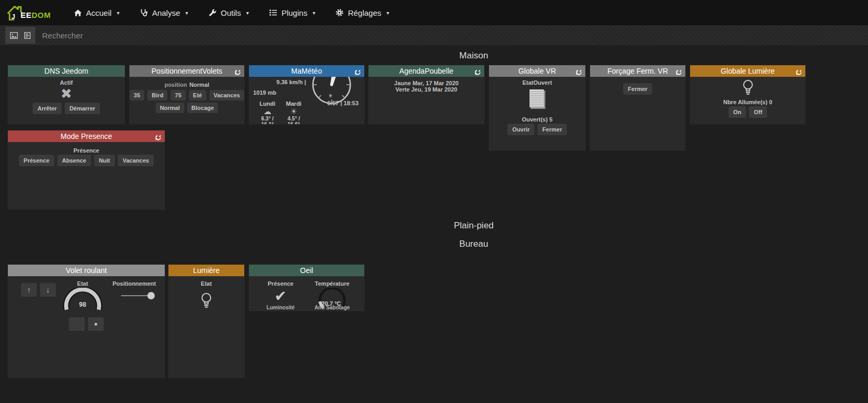 This screenshot has width=868, height=403. I want to click on wrench-icon, so click(213, 13).